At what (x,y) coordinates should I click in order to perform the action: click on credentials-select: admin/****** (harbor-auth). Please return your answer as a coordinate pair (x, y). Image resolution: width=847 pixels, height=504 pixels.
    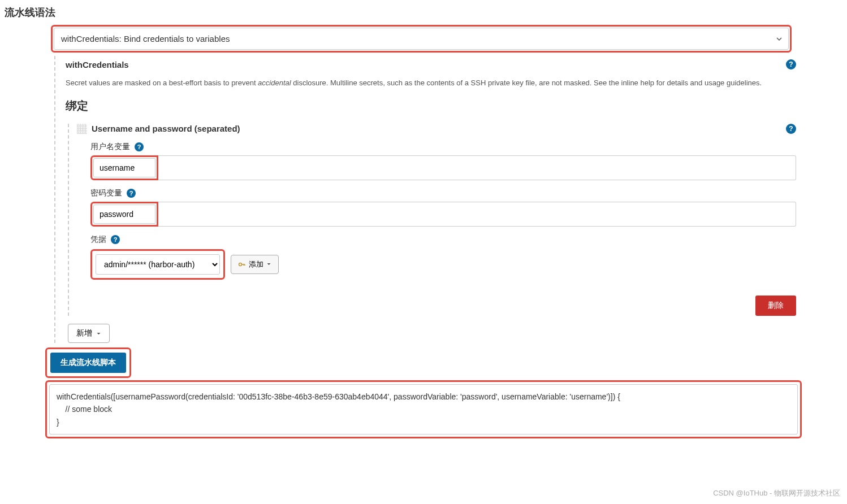
    Looking at the image, I should click on (158, 264).